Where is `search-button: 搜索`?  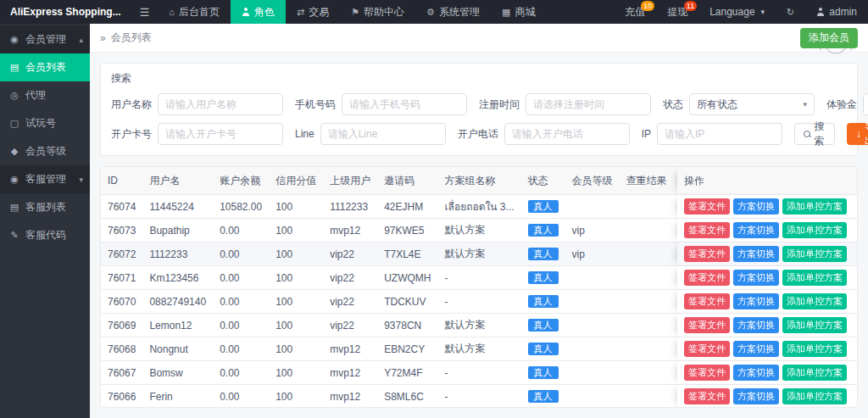 search-button: 搜索 is located at coordinates (815, 134).